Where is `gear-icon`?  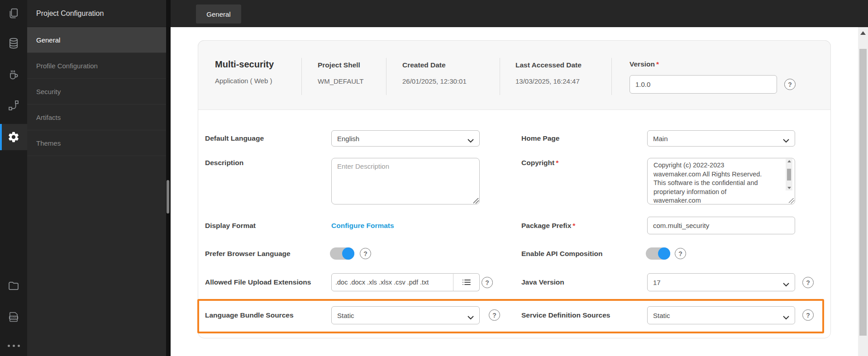 gear-icon is located at coordinates (14, 137).